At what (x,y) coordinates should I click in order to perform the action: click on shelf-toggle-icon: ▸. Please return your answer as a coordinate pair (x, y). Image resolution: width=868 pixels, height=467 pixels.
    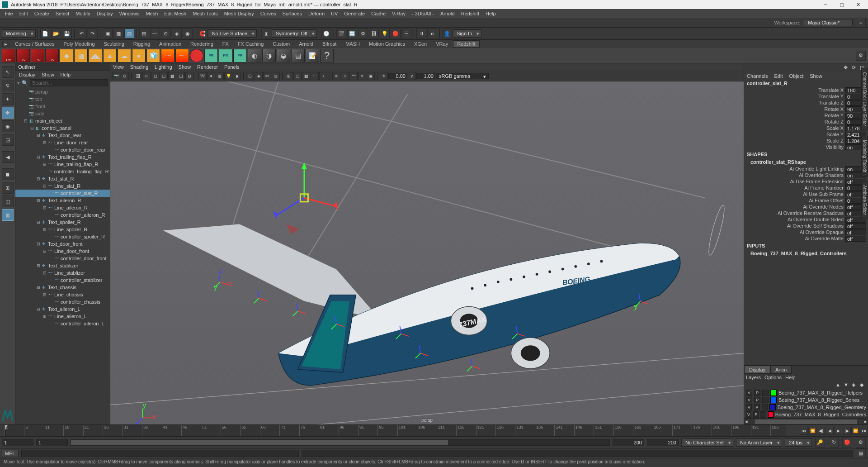
    Looking at the image, I should click on (6, 44).